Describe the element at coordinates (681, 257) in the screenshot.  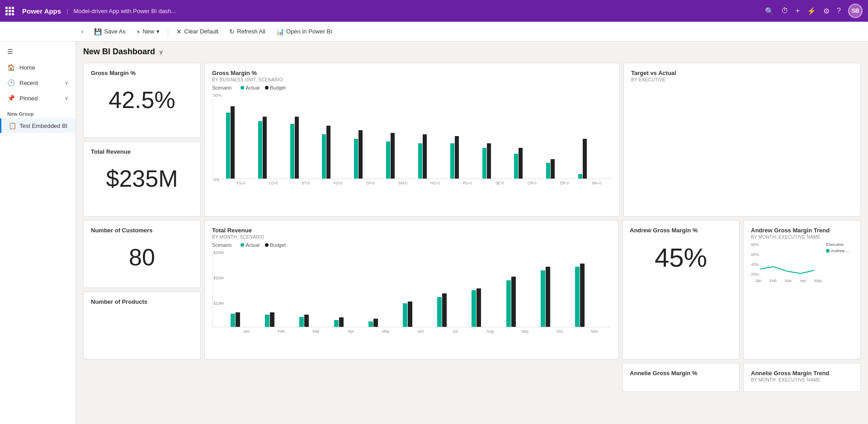
I see `andrew-gross-margin-value: 45%` at that location.